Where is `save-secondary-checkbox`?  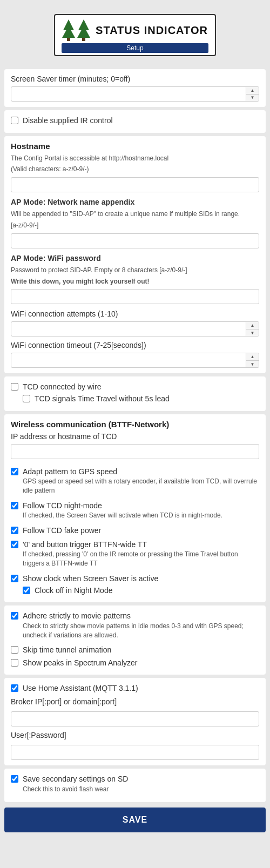 save-secondary-checkbox is located at coordinates (15, 779).